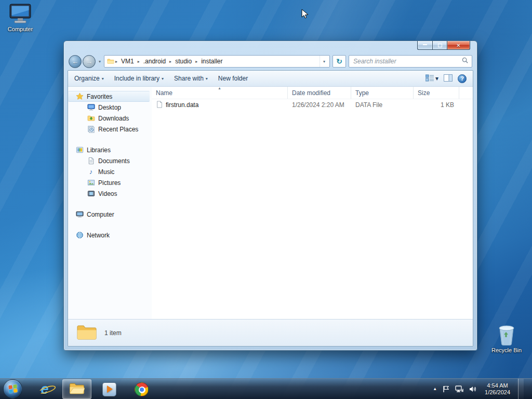  I want to click on change-view-button: ▾, so click(432, 79).